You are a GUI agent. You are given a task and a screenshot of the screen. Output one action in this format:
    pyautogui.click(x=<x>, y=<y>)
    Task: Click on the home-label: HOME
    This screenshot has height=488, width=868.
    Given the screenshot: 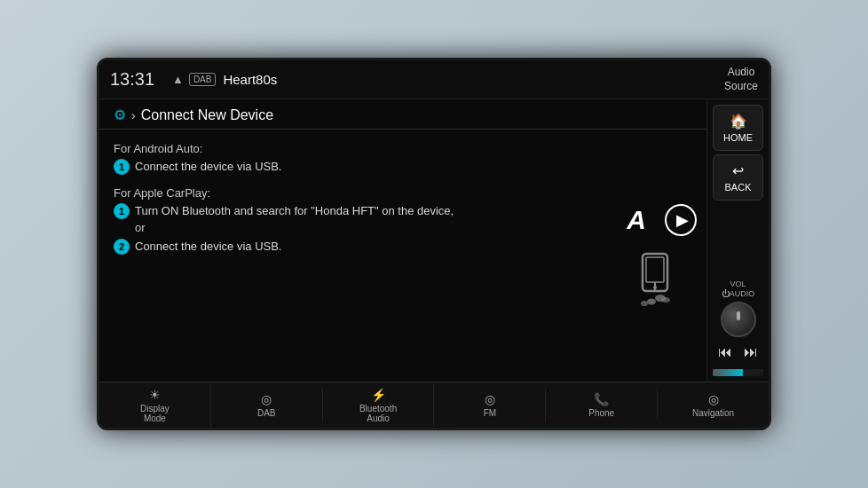 What is the action you would take?
    pyautogui.click(x=738, y=138)
    